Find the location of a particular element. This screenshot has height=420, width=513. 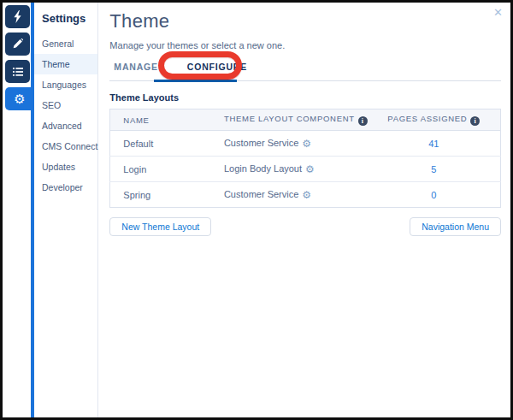

sidebar-item-cms-connect: CMS Connect is located at coordinates (66, 146).